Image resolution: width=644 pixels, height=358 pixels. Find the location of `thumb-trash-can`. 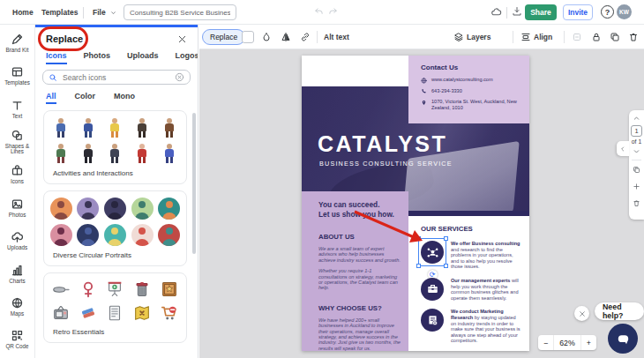

thumb-trash-can is located at coordinates (142, 289).